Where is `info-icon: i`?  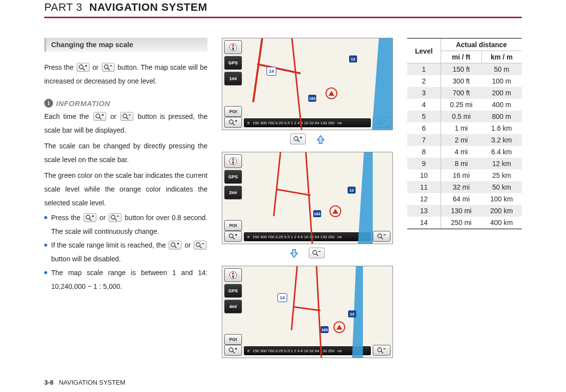 info-icon: i is located at coordinates (49, 103).